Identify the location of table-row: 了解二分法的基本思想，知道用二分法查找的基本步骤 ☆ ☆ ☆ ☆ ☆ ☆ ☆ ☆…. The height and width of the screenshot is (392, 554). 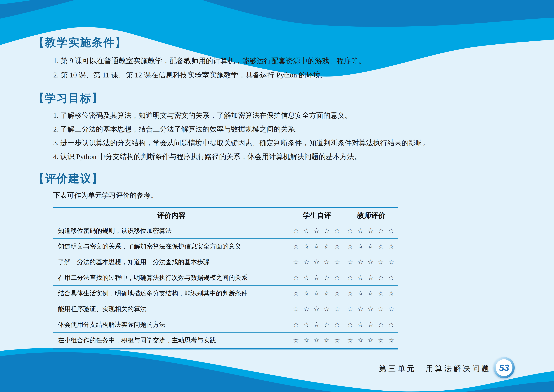
(225, 262).